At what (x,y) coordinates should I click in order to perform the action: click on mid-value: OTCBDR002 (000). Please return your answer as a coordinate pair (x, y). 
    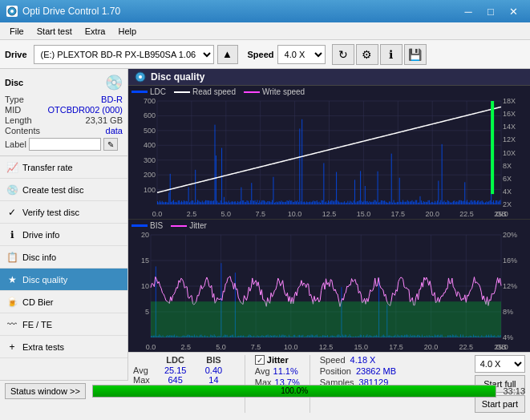
    Looking at the image, I should click on (85, 110).